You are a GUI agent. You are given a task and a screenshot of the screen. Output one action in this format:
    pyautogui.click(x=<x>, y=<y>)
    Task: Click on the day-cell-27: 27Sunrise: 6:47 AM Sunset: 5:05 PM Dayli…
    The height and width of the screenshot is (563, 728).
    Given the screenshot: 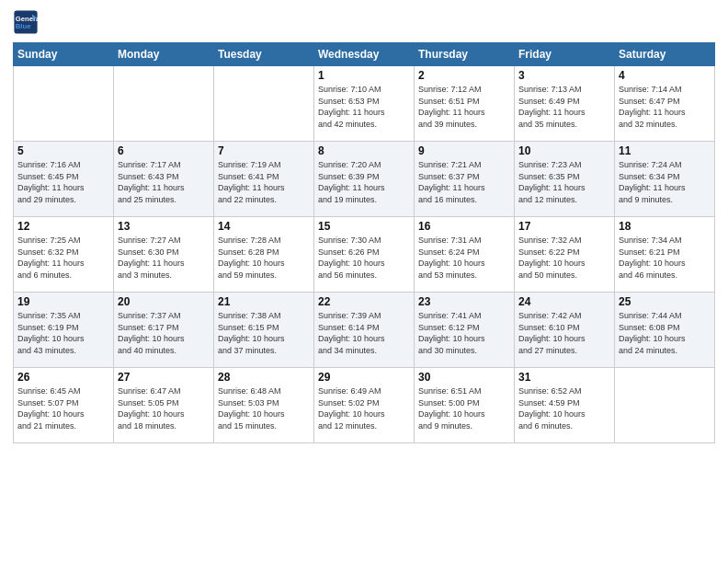 What is the action you would take?
    pyautogui.click(x=164, y=406)
    